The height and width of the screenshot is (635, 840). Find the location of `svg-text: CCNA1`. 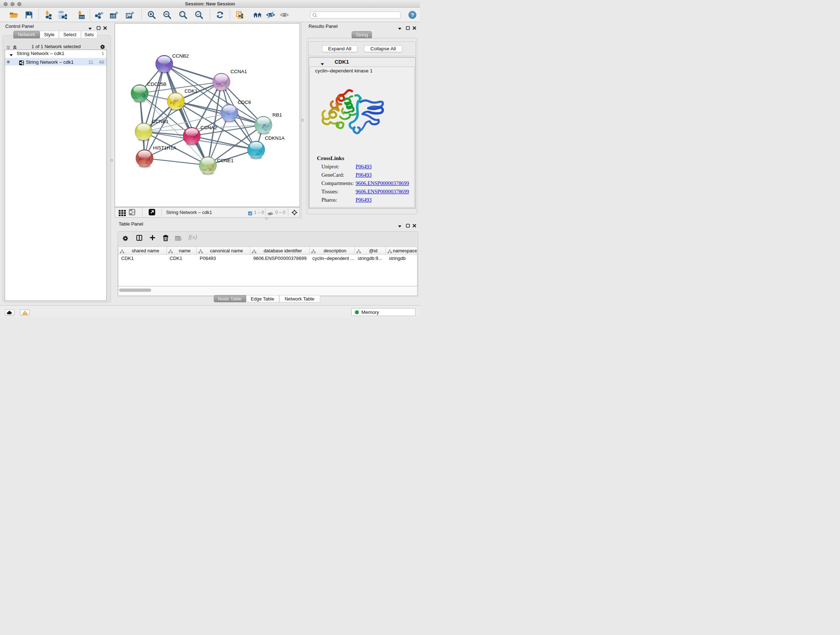

svg-text: CCNA1 is located at coordinates (239, 71).